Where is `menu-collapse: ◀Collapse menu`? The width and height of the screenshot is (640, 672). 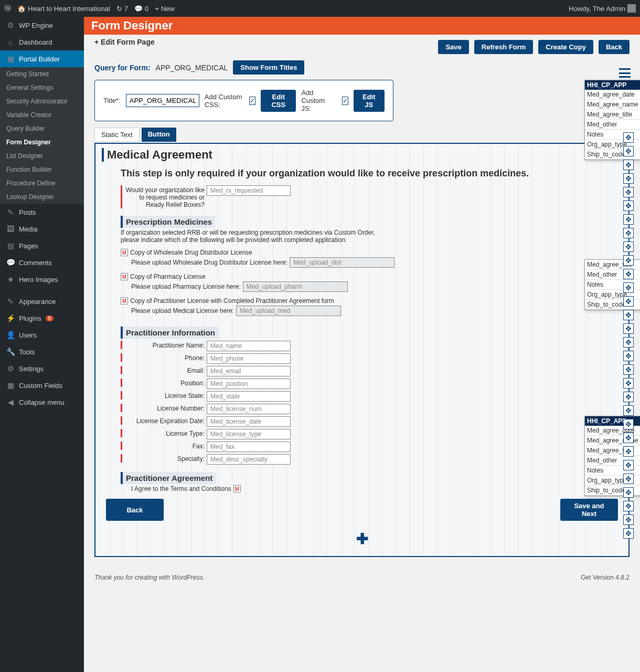
menu-collapse: ◀Collapse menu is located at coordinates (42, 402).